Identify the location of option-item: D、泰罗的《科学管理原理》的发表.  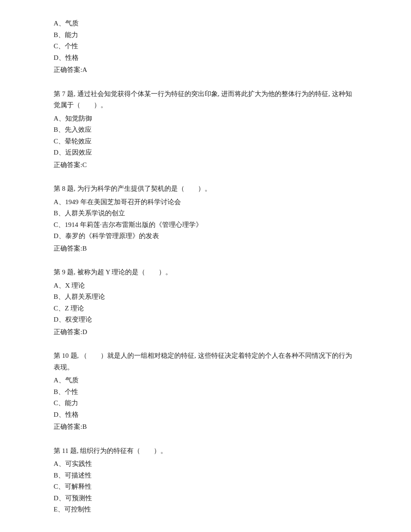
(206, 236).